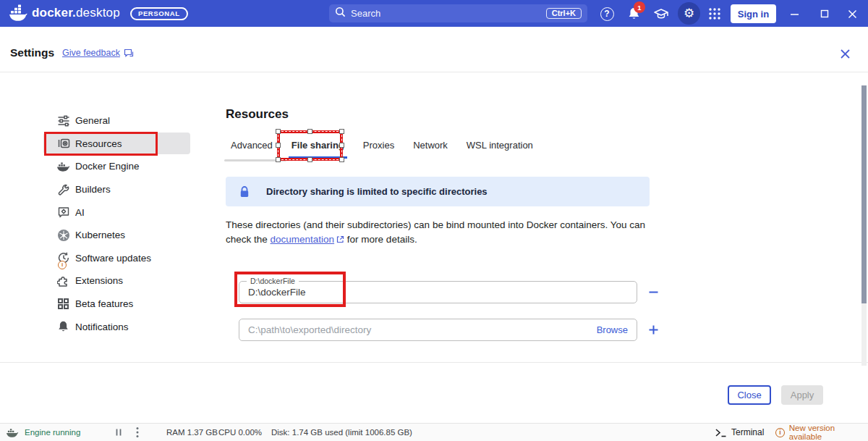  I want to click on window-maximize-button, so click(825, 14).